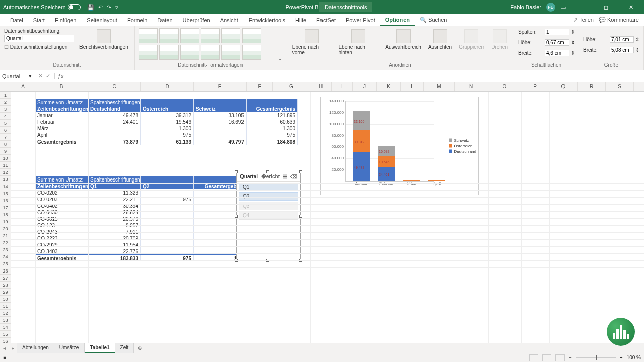 The width and height of the screenshot is (644, 362). I want to click on row-header: 4, so click(5, 116).